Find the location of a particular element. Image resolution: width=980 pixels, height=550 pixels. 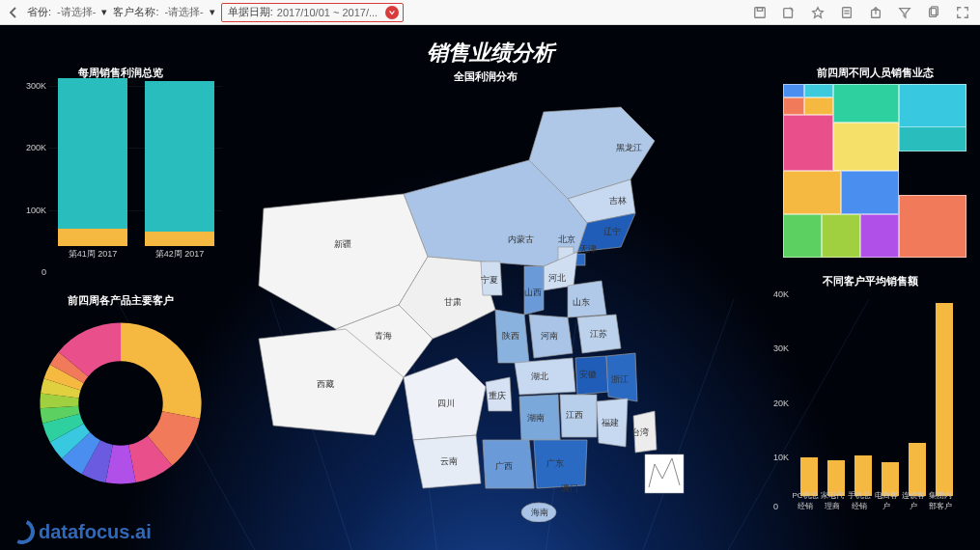

prov-label: 陕西 is located at coordinates (511, 336).